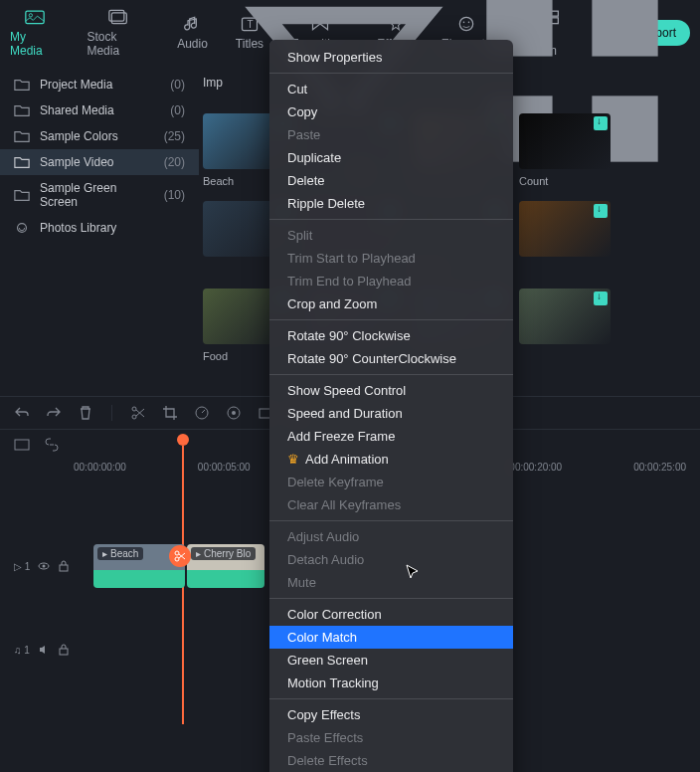 This screenshot has width=700, height=772. What do you see at coordinates (392, 537) in the screenshot?
I see `menu-item-adjust-audio: Adjust Audio` at bounding box center [392, 537].